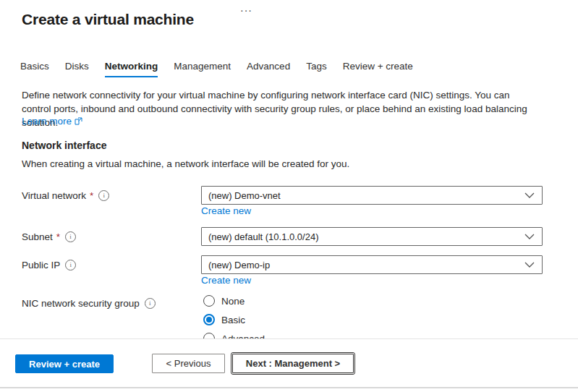  Describe the element at coordinates (234, 336) in the screenshot. I see `radio-option-advanced: Advanced` at that location.